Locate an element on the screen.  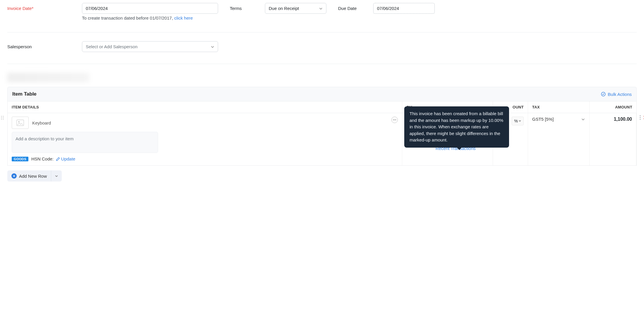
item-table-title: Item Table is located at coordinates (25, 94).